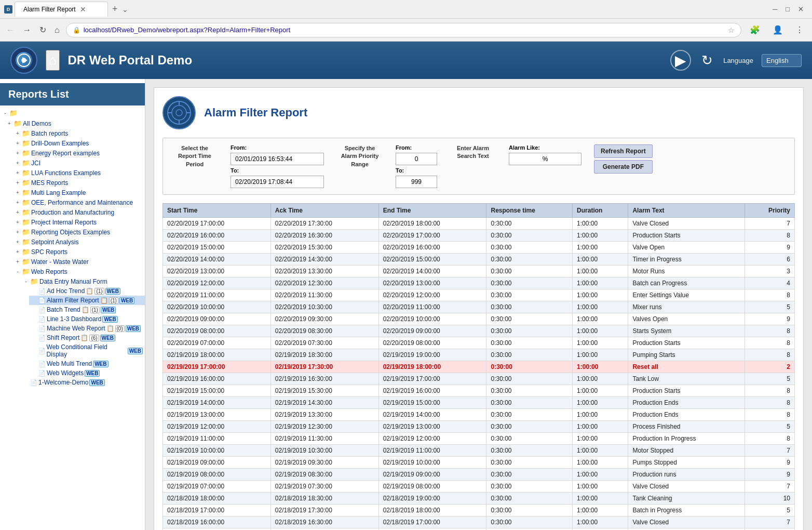 This screenshot has height=530, width=812. Describe the element at coordinates (686, 319) in the screenshot. I see `alarm-text-cell: Valves Open` at that location.